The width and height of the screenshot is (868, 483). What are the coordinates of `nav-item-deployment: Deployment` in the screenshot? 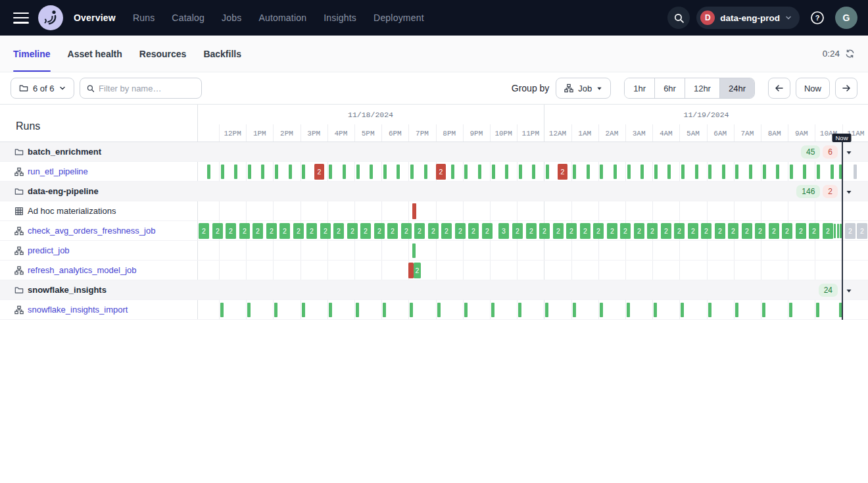 It's located at (398, 18).